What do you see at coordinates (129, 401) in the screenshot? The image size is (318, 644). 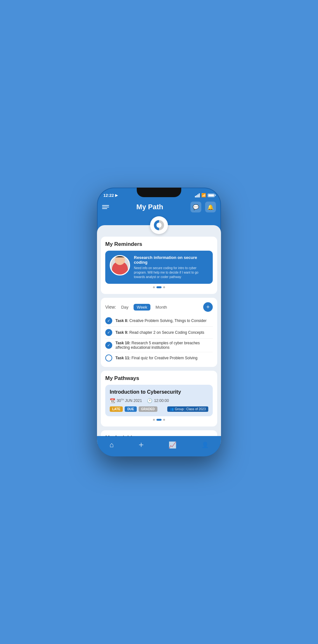 I see `pathway-date-text: 30TH JUN 2021` at bounding box center [129, 401].